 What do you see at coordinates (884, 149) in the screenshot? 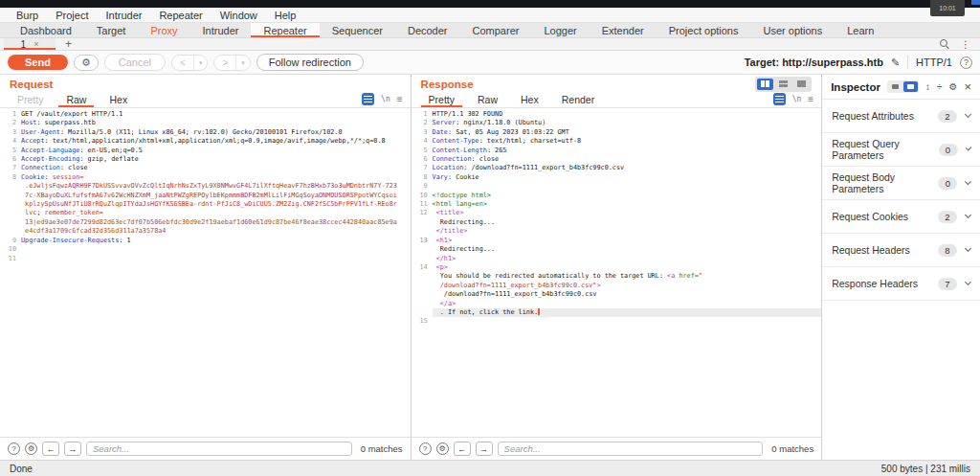
I see `inspector-section-label: Request Query Parameters` at bounding box center [884, 149].